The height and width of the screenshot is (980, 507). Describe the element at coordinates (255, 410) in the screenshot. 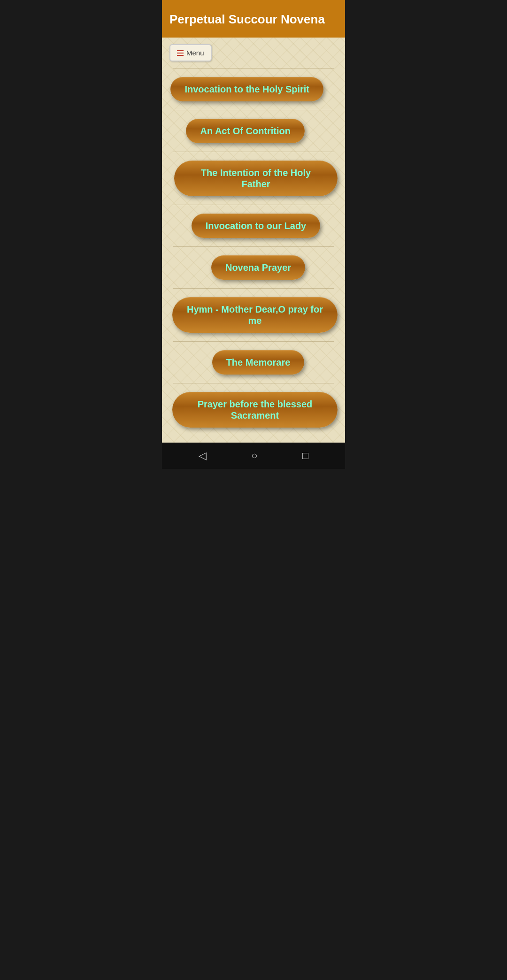

I see `menu-item-button-prayer-blessed-sacrament: Prayer before the blessed Sacrament` at that location.